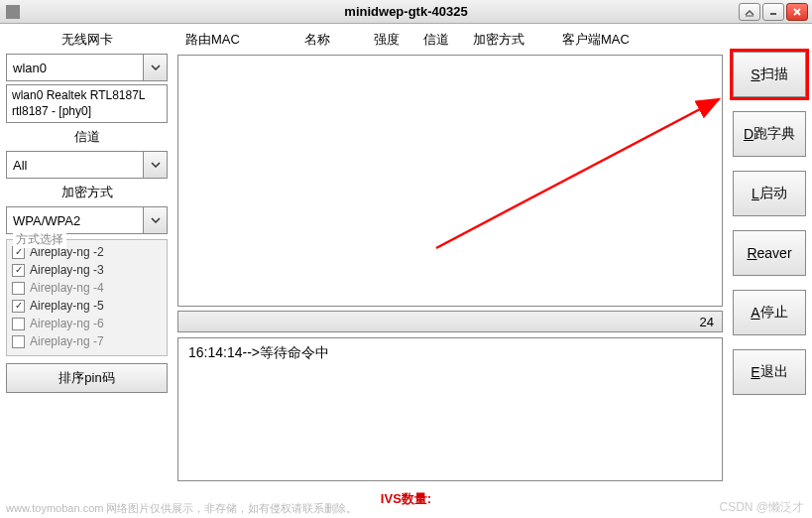 The height and width of the screenshot is (518, 812). What do you see at coordinates (75, 220) in the screenshot?
I see `encryption-value: WPA/WPA2` at bounding box center [75, 220].